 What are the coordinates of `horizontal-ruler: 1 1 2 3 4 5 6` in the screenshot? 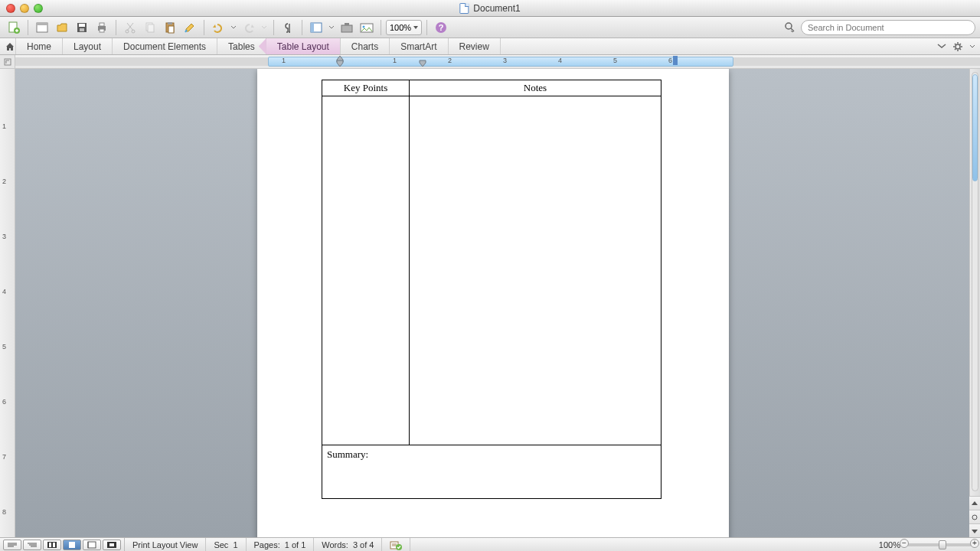 It's located at (498, 61).